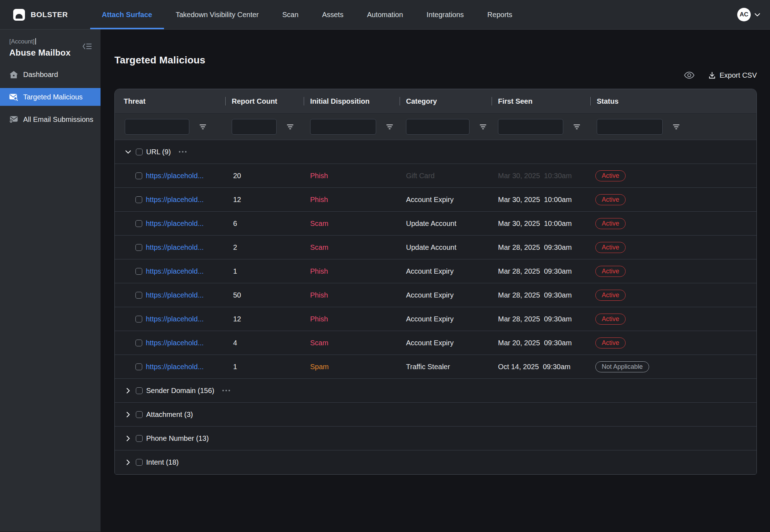 This screenshot has width=770, height=532. What do you see at coordinates (446, 127) in the screenshot?
I see `filter-cell-category` at bounding box center [446, 127].